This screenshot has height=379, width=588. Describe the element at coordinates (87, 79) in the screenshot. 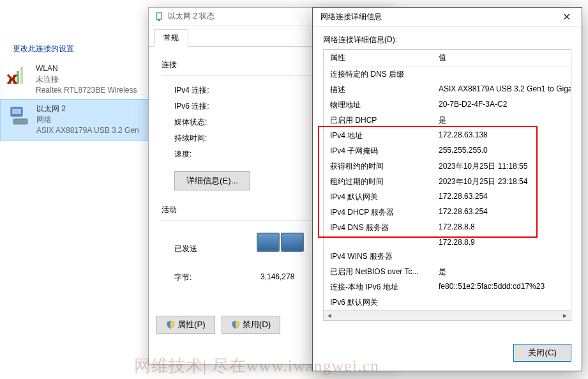

I see `conn-status: 未连接` at that location.